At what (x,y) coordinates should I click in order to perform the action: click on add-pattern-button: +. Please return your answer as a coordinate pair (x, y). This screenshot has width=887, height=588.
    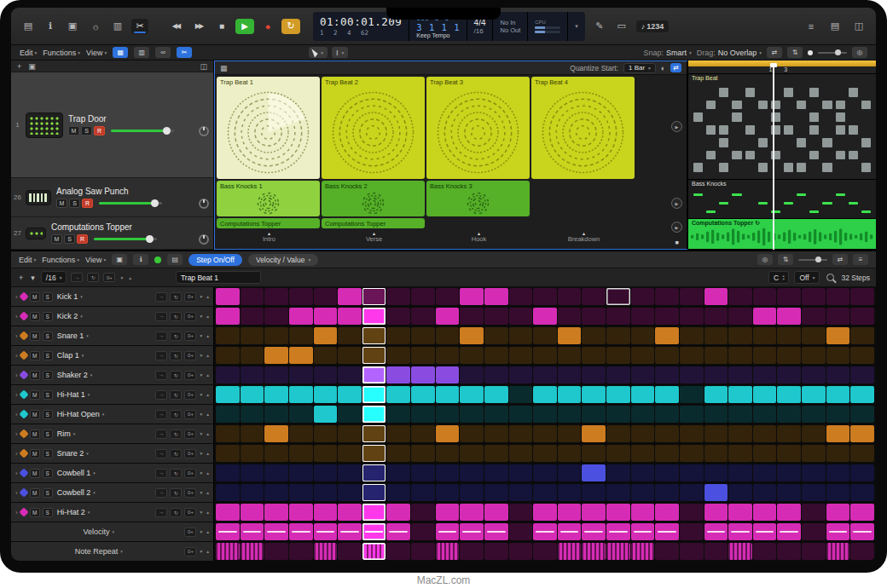
    Looking at the image, I should click on (20, 278).